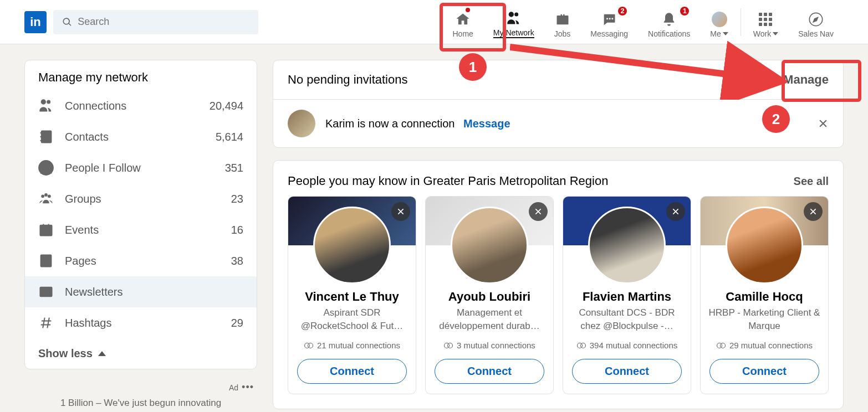  Describe the element at coordinates (719, 22) in the screenshot. I see `nav-me: Me` at that location.